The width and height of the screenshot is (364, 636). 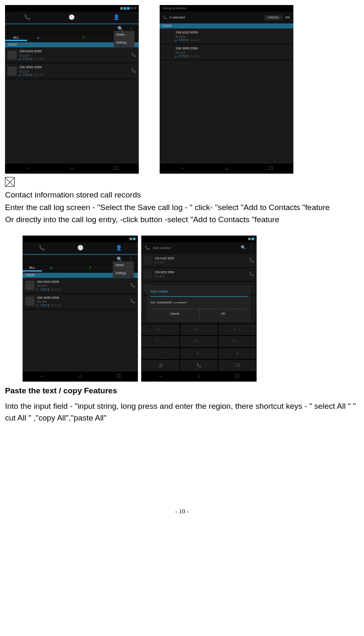 What do you see at coordinates (227, 90) in the screenshot?
I see `screenshot-saving-selection: Saving screenshot 📞 0 selected CANCEL OK…` at bounding box center [227, 90].